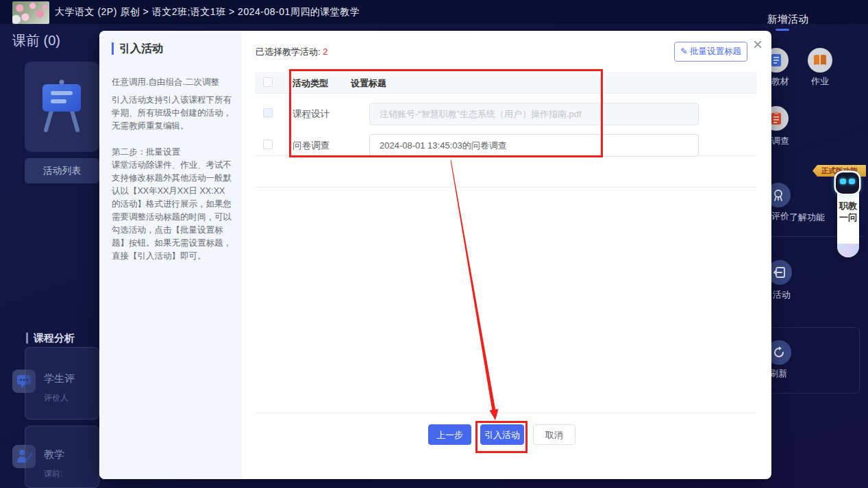 This screenshot has height=488, width=868. Describe the element at coordinates (51, 338) in the screenshot. I see `course-analysis-heading: 课程分析` at that location.